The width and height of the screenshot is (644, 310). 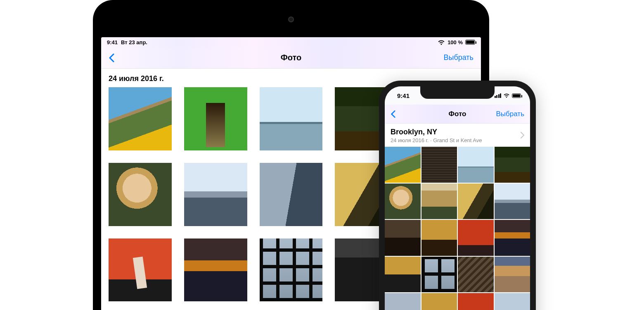 I want to click on ipad-status-bar: 9:41 Вт 23 апр. 100 %, so click(x=291, y=42).